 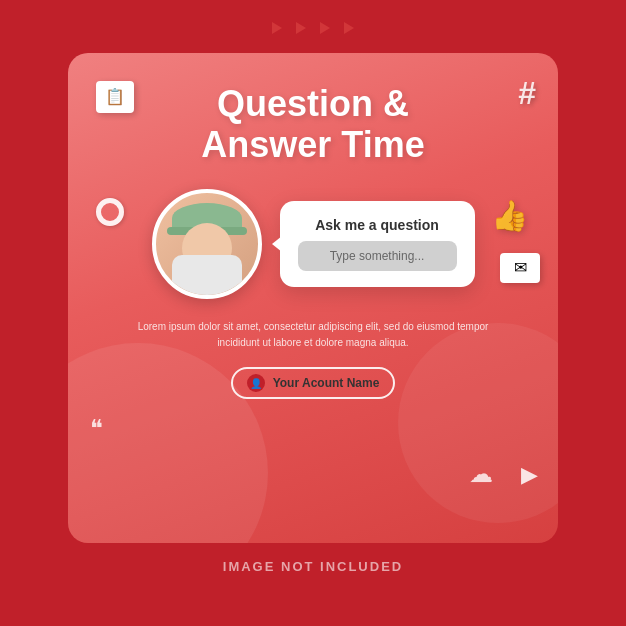 What do you see at coordinates (96, 429) in the screenshot?
I see `quote-icon: ❝` at bounding box center [96, 429].